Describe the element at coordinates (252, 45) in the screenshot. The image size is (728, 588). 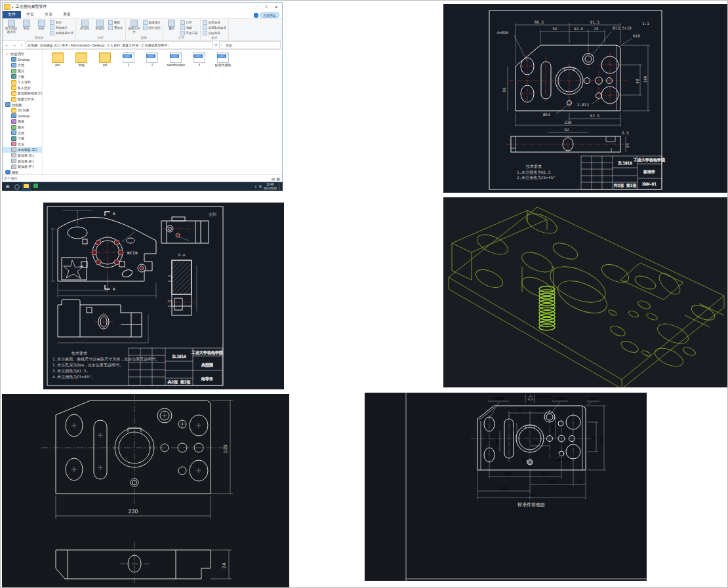
I see `search-input` at that location.